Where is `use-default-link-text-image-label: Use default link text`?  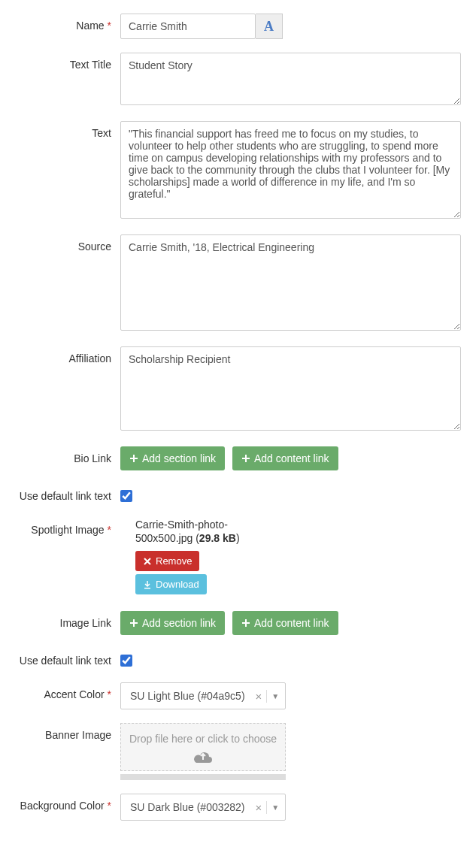
use-default-link-text-image-label: Use default link text is located at coordinates (60, 658).